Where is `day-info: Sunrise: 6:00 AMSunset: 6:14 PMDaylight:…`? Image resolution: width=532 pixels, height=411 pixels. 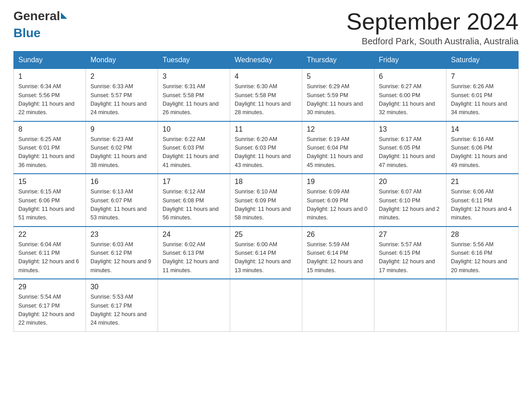
day-info: Sunrise: 6:00 AMSunset: 6:14 PMDaylight:… is located at coordinates (262, 257).